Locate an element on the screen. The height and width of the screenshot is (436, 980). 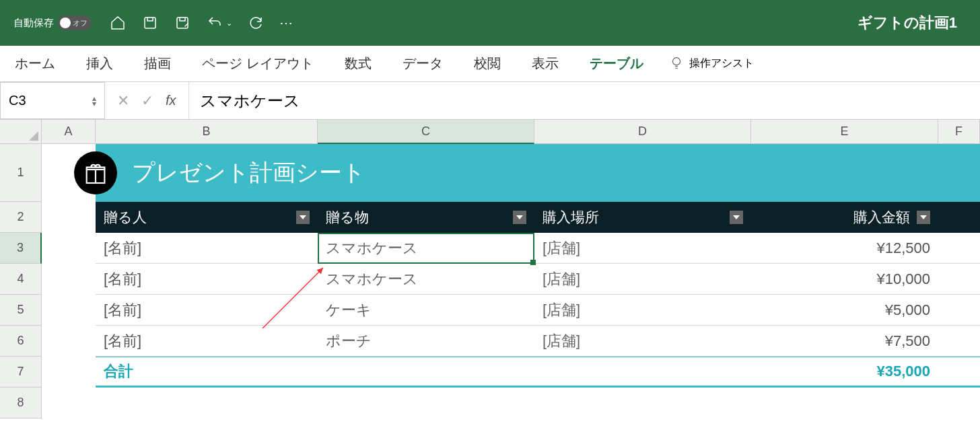
fx-label: fx is located at coordinates (171, 101).